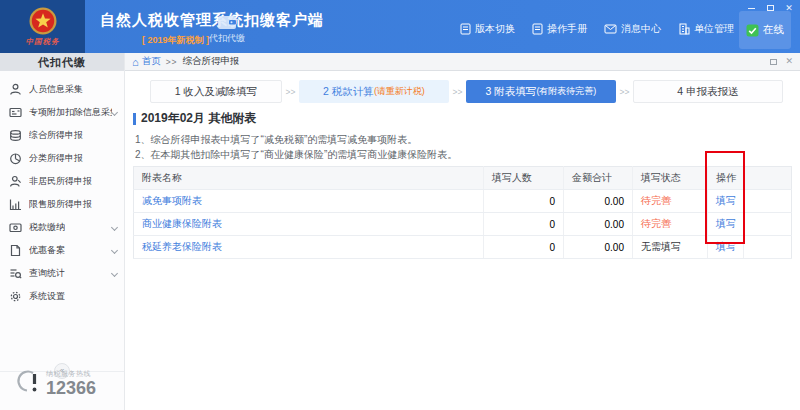 Image resolution: width=800 pixels, height=410 pixels. Describe the element at coordinates (774, 62) in the screenshot. I see `panel-restore-icon` at that location.